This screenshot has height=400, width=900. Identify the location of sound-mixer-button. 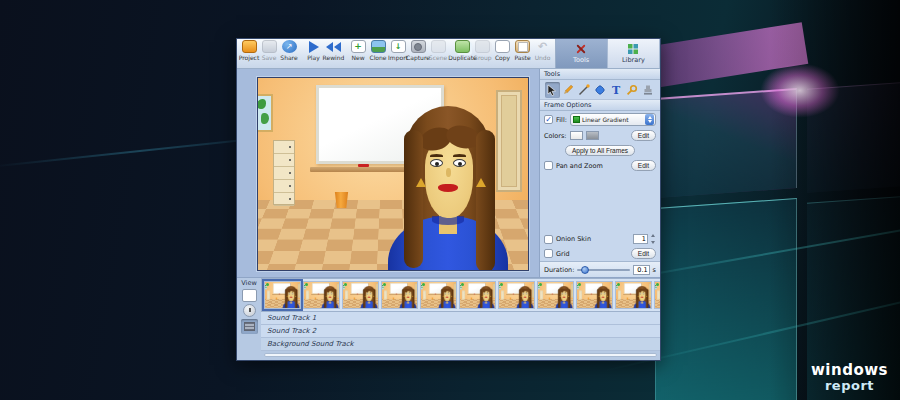
(250, 326).